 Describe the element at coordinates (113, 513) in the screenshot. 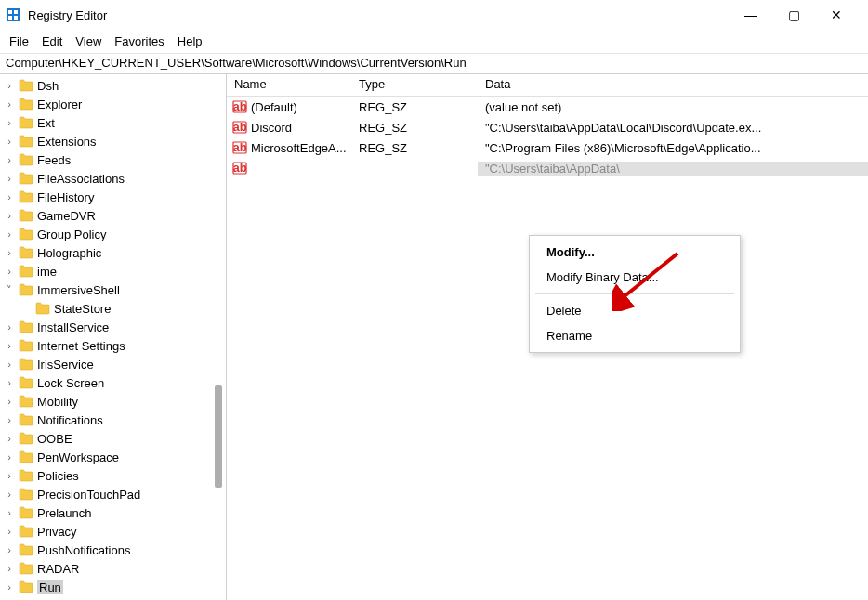

I see `tree-item: ›Prelaunch` at that location.